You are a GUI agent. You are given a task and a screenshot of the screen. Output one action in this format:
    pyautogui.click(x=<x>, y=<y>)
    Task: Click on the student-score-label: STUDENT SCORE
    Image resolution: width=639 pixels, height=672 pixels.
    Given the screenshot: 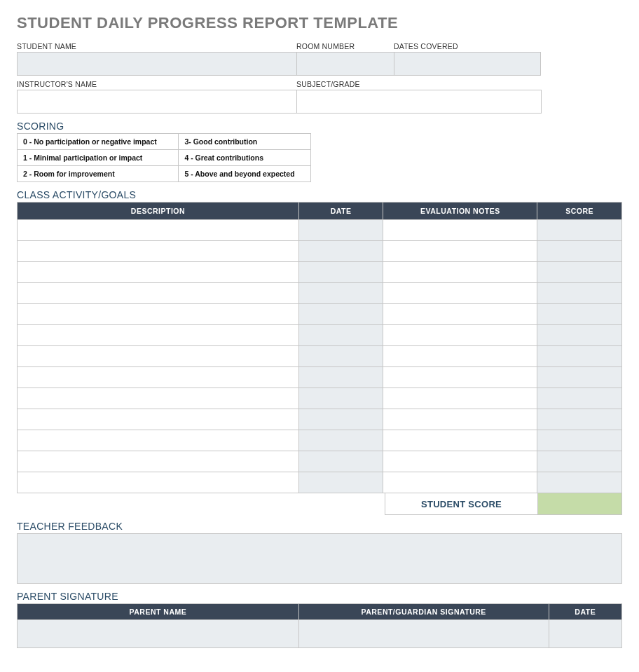 What is the action you would take?
    pyautogui.click(x=461, y=504)
    